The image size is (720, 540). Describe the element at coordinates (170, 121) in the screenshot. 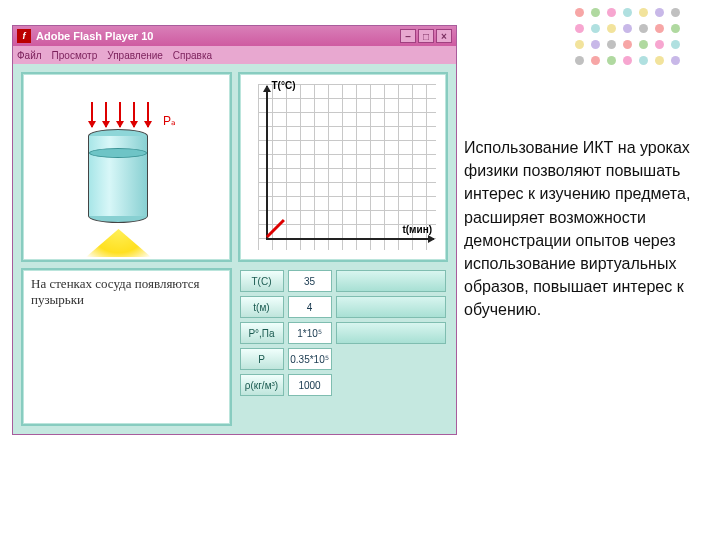

I see `pressure-label: Pₐ` at that location.